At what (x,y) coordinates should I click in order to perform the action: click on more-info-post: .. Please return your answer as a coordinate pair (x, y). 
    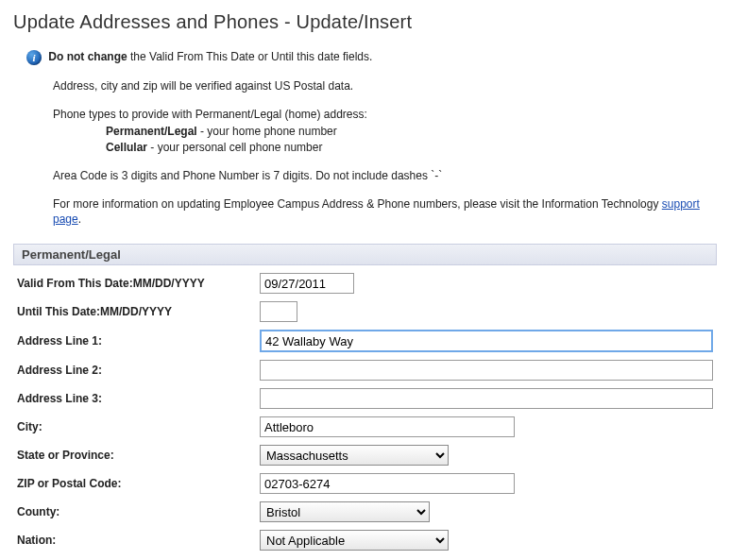
    Looking at the image, I should click on (79, 219).